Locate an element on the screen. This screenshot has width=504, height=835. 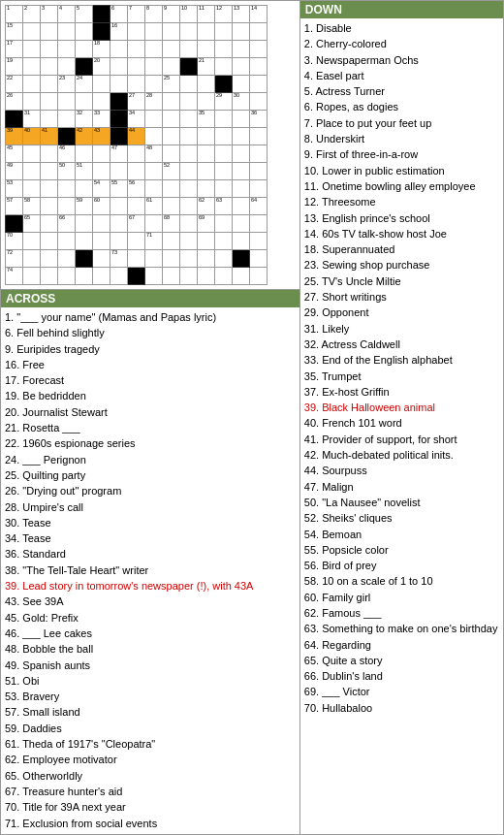
grid-cell: 62 is located at coordinates (206, 207).